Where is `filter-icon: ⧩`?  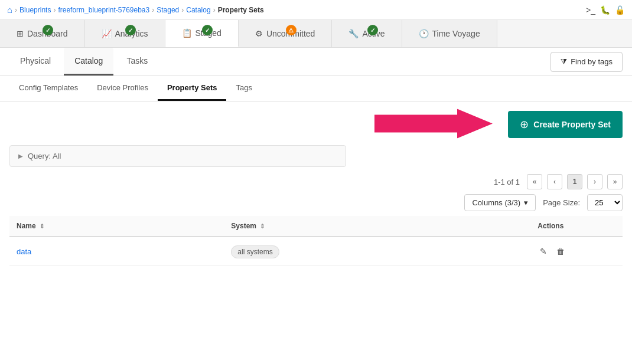
filter-icon: ⧩ is located at coordinates (563, 62).